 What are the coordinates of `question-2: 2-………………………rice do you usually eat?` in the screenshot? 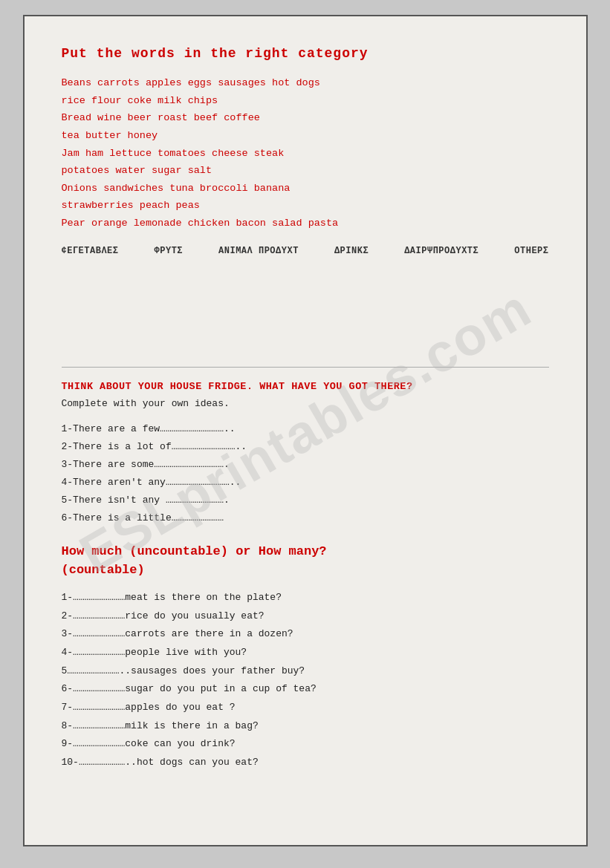 It's located at (305, 616).